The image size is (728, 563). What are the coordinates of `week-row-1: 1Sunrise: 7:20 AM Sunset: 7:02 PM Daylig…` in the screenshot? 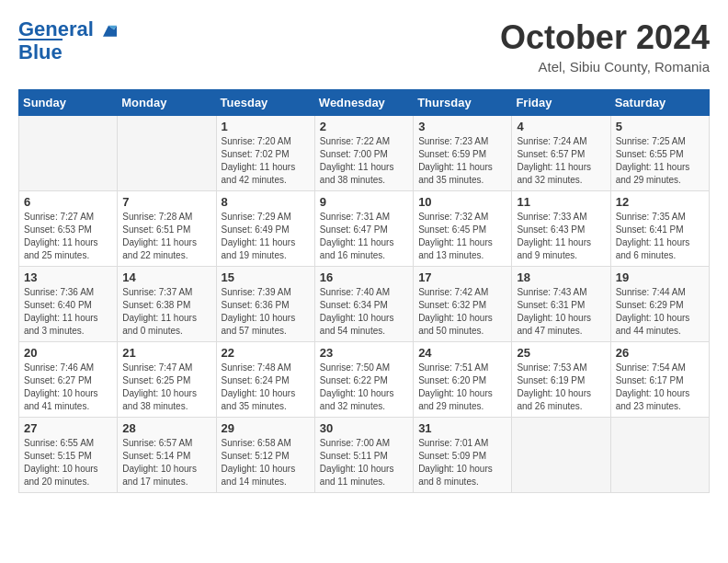 It's located at (364, 154).